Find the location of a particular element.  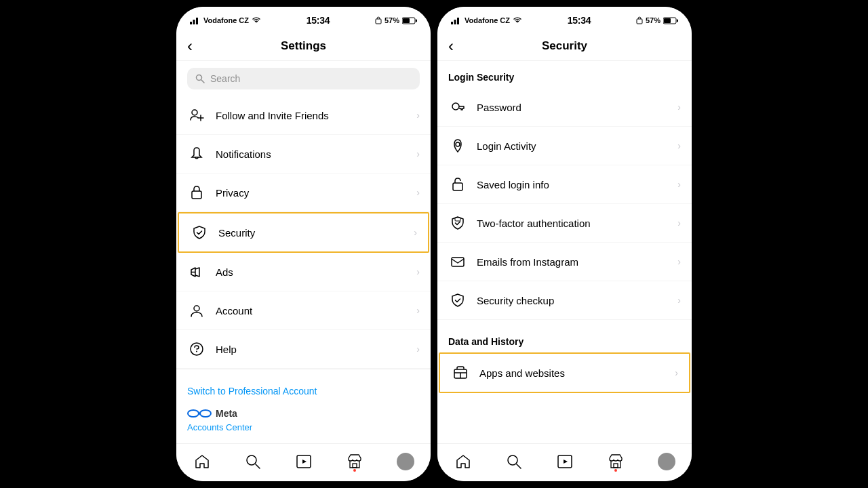

carrier-label-1: Vodafone CZ is located at coordinates (226, 20).